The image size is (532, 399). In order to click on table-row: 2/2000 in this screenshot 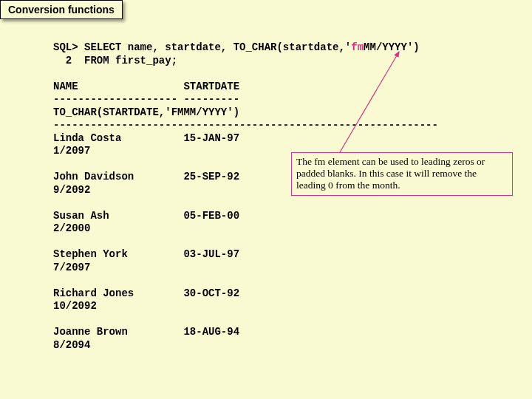, I will do `click(72, 228)`.